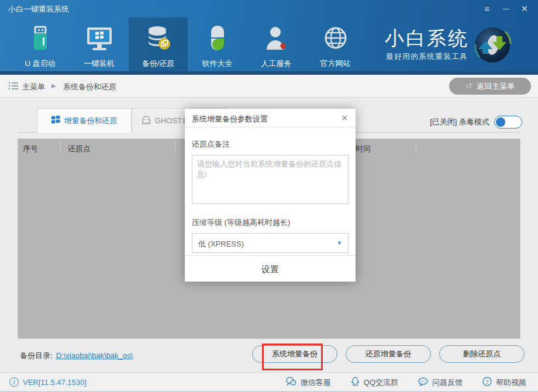 Image resolution: width=538 pixels, height=392 pixels. I want to click on nav-label: 一键装机, so click(99, 64).